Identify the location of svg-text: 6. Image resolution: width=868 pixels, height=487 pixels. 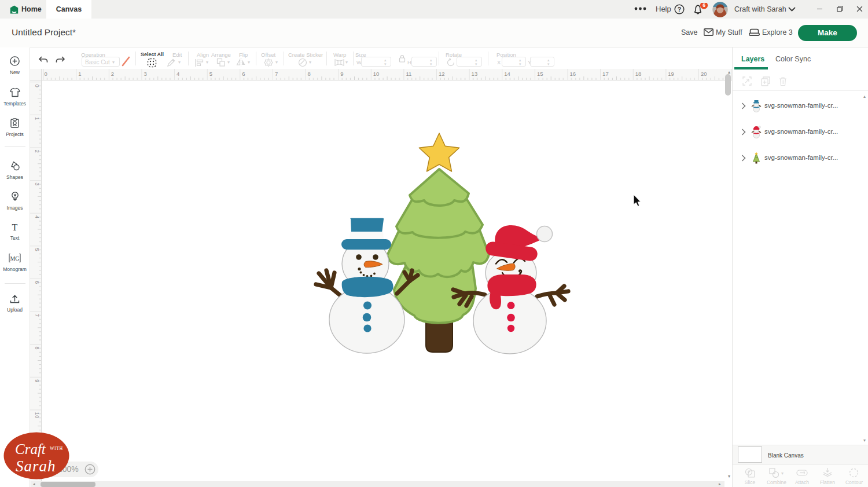
(704, 6).